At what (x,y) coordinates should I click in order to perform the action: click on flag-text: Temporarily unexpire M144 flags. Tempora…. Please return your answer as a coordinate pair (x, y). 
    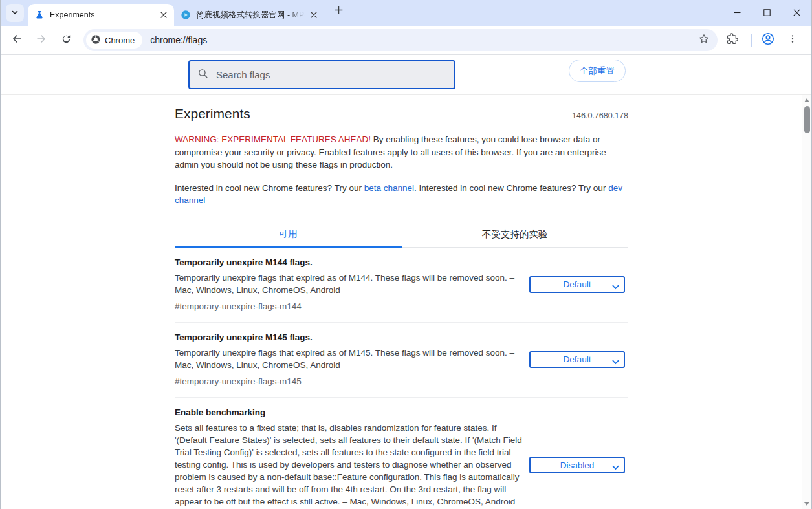
    Looking at the image, I should click on (352, 285).